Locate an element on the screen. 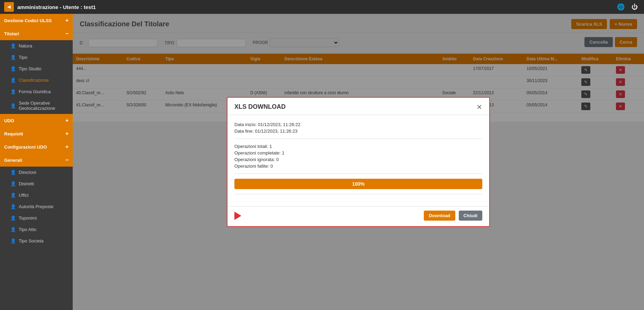 The width and height of the screenshot is (644, 310). progress-bar-fill: 100% is located at coordinates (358, 184).